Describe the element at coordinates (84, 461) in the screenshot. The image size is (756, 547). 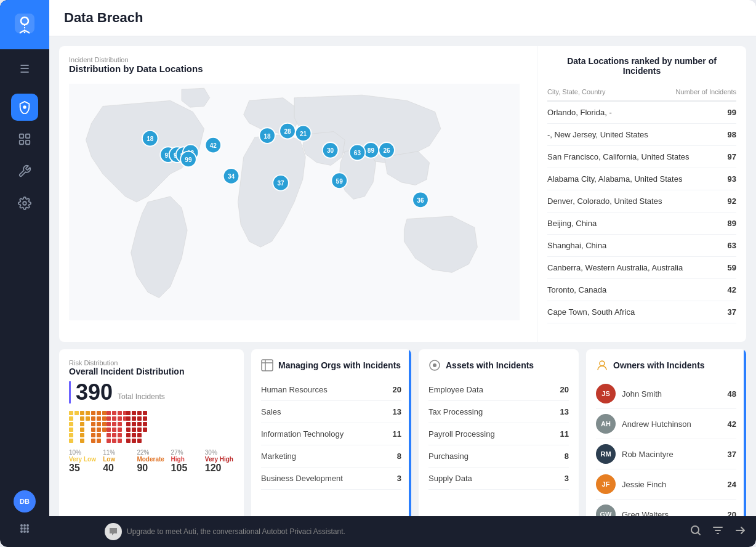
I see `risk-segment: 10% Very Low 35` at that location.